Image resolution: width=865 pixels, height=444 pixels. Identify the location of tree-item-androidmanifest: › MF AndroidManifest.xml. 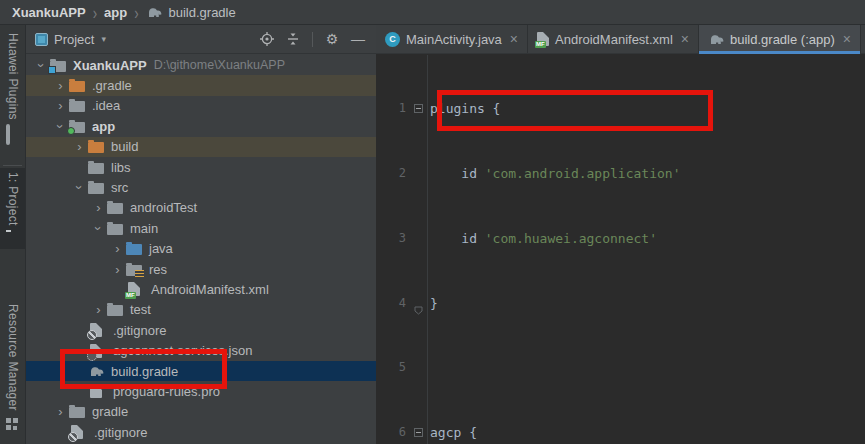
(201, 289).